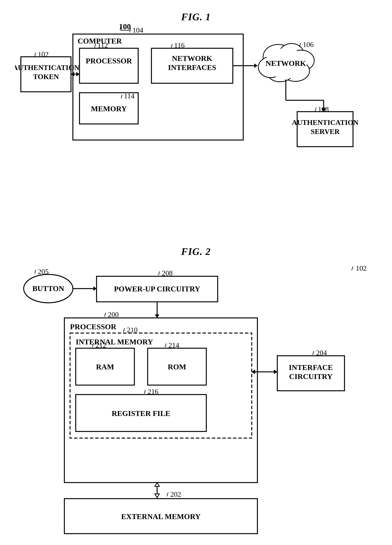 Image resolution: width=392 pixels, height=545 pixels. I want to click on network-cloud: NETWORK, so click(286, 62).